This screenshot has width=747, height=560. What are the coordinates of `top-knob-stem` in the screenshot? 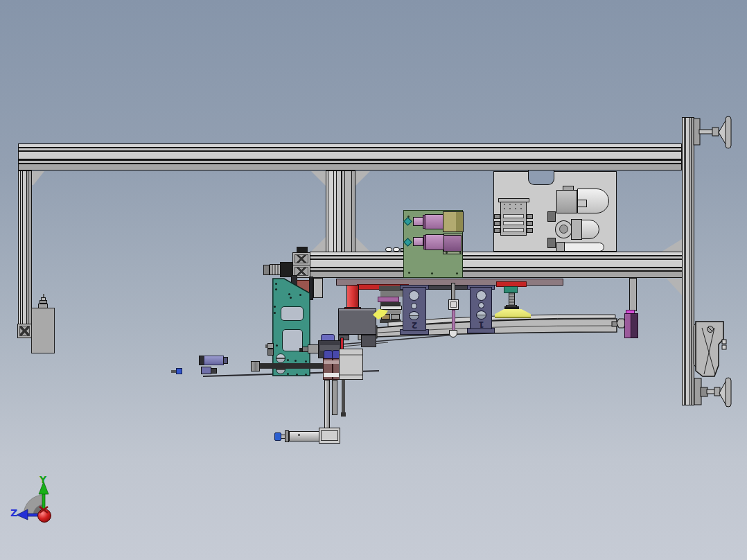 It's located at (707, 132).